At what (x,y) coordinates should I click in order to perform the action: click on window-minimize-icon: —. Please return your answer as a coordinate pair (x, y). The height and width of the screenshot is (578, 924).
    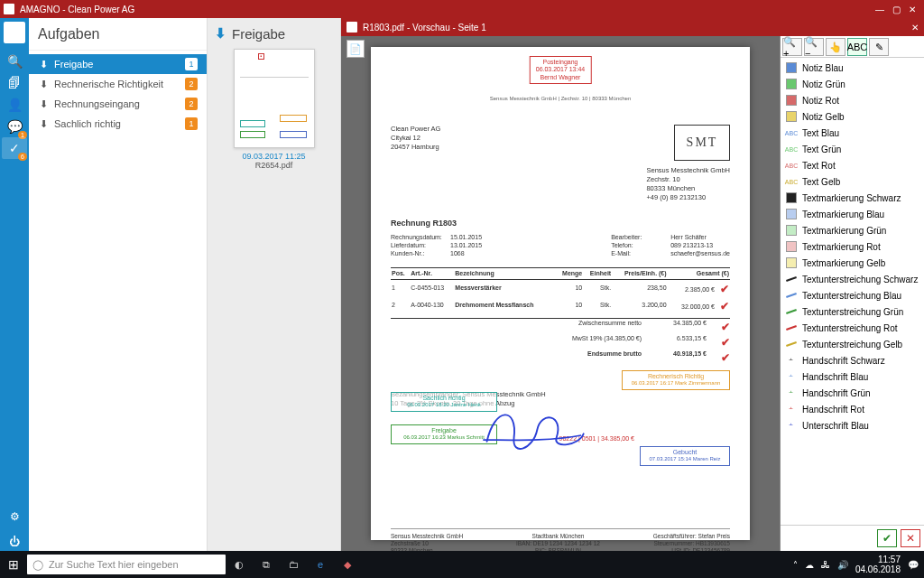
    Looking at the image, I should click on (880, 9).